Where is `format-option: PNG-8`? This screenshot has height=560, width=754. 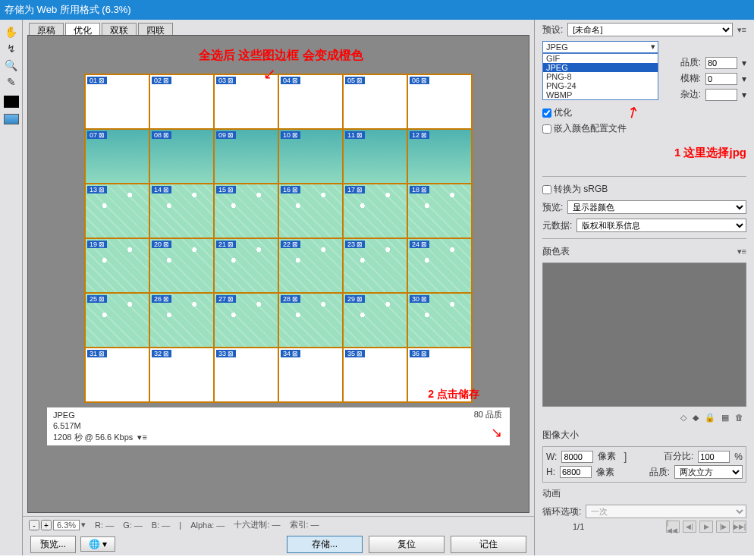 format-option: PNG-8 is located at coordinates (601, 77).